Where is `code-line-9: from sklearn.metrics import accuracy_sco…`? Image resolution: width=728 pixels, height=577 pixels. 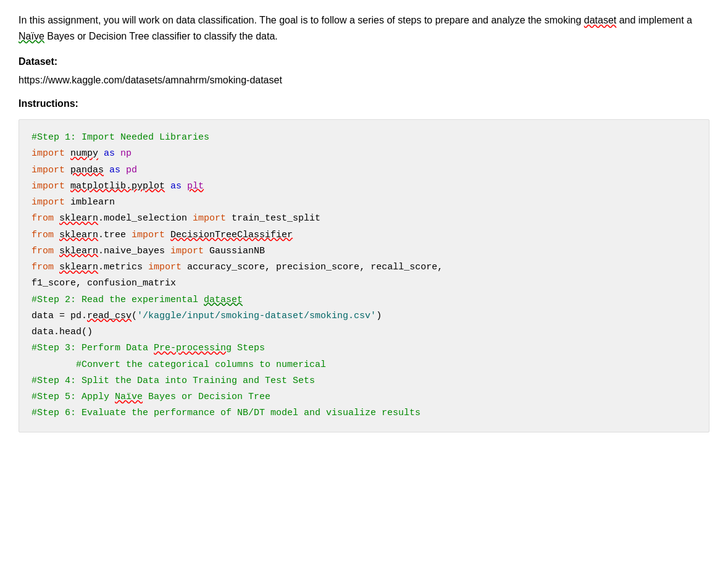 code-line-9: from sklearn.metrics import accuracy_sco… is located at coordinates (364, 267).